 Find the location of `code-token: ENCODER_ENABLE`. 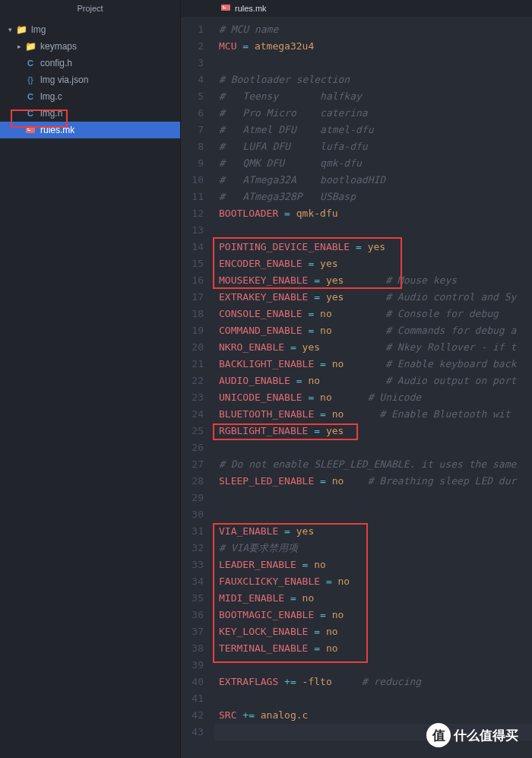

code-token: ENCODER_ENABLE is located at coordinates (261, 263).